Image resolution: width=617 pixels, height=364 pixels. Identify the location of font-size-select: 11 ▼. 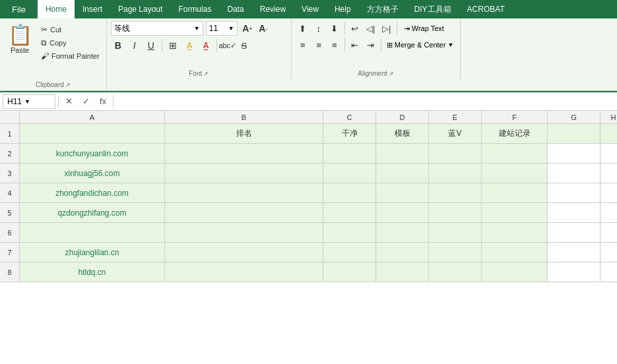
(222, 28).